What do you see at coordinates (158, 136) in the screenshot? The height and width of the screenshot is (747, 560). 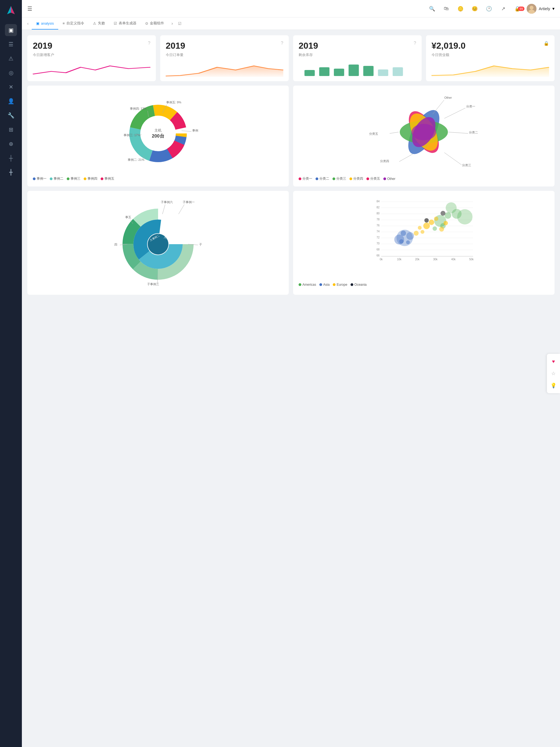 I see `donut-chart-card: 主机 200台 事例五: 9% 事例四: 13% 事例三: 17% 事例二: 2…` at bounding box center [158, 136].